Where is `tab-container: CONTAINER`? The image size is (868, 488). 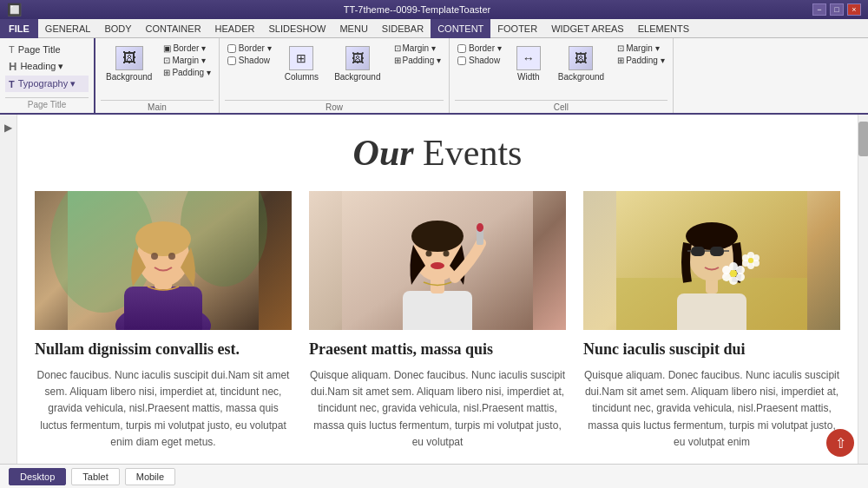 tab-container: CONTAINER is located at coordinates (174, 29).